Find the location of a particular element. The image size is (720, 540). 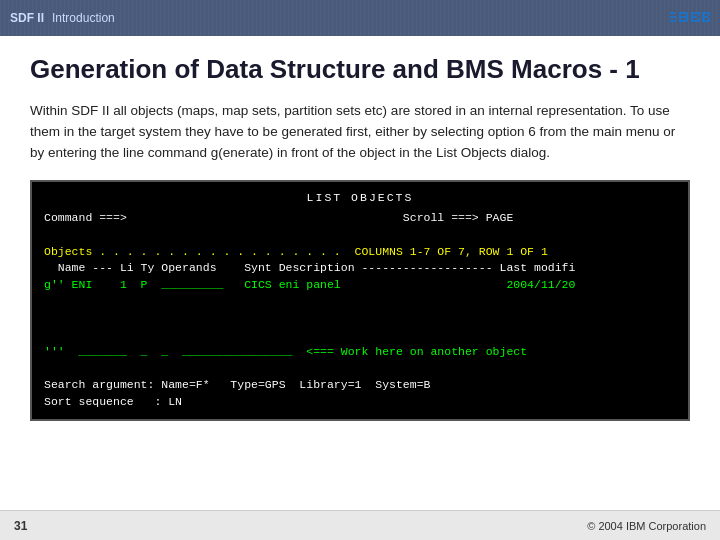

footer-page-number: 31 is located at coordinates (20, 526).